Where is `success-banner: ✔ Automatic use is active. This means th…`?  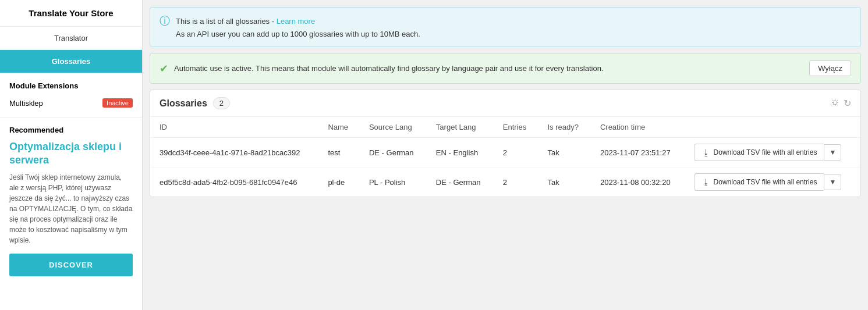 success-banner: ✔ Automatic use is active. This means th… is located at coordinates (505, 69).